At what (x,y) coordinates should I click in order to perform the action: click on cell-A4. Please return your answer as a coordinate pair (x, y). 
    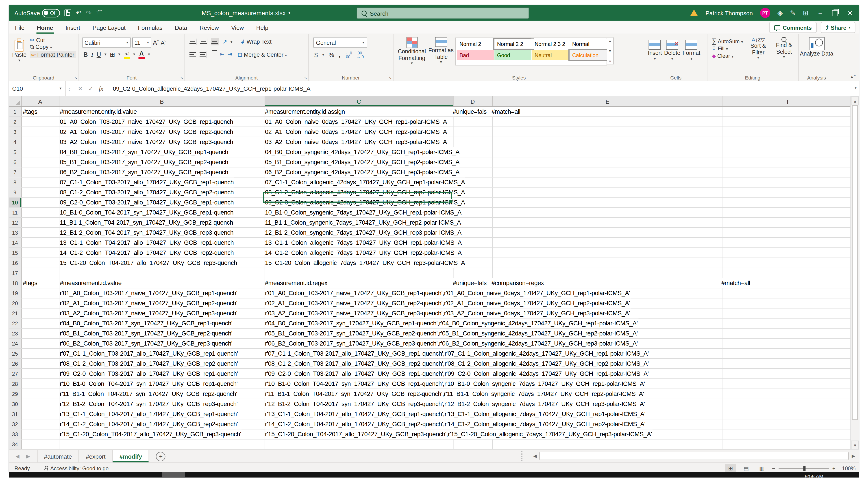
    Looking at the image, I should click on (40, 142).